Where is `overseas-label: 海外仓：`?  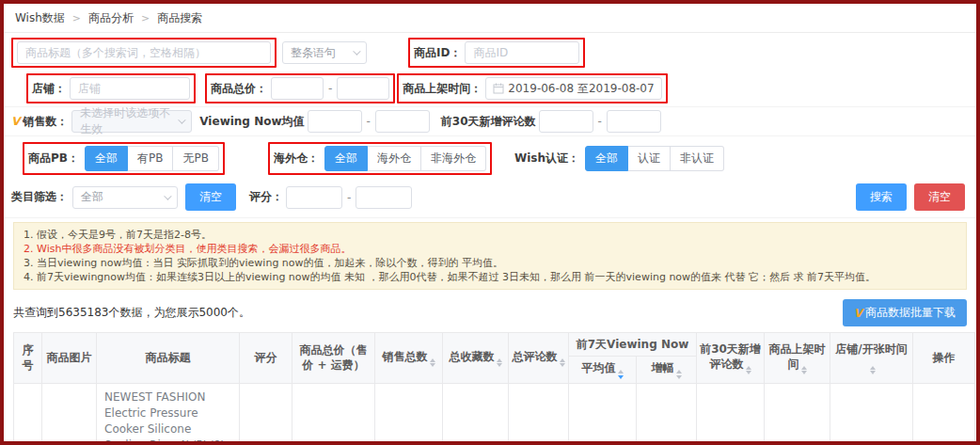
overseas-label: 海外仓： is located at coordinates (296, 158).